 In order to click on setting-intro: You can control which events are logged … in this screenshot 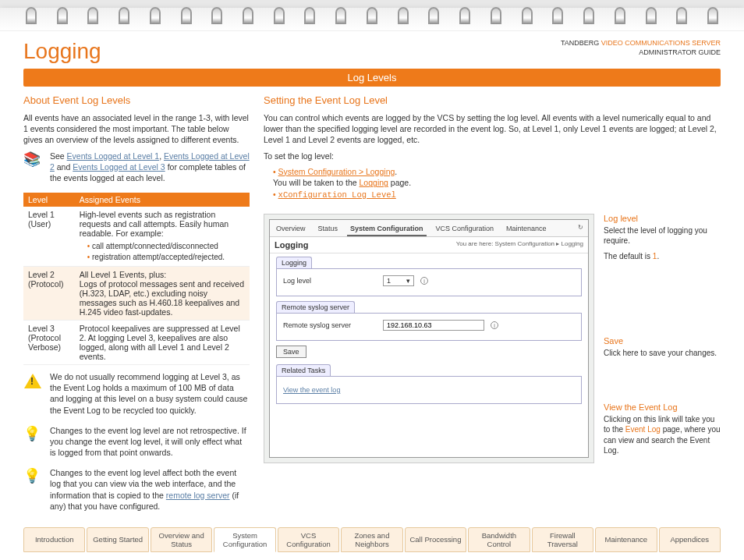, I will do `click(492, 129)`.